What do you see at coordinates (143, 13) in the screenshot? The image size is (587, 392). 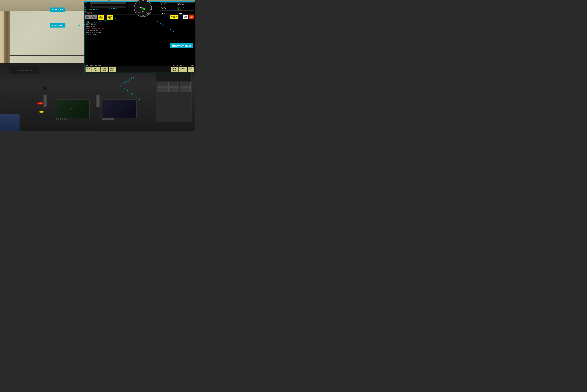 I see `accel-label: ACCEL 0 KM/H/MIN` at bounding box center [143, 13].